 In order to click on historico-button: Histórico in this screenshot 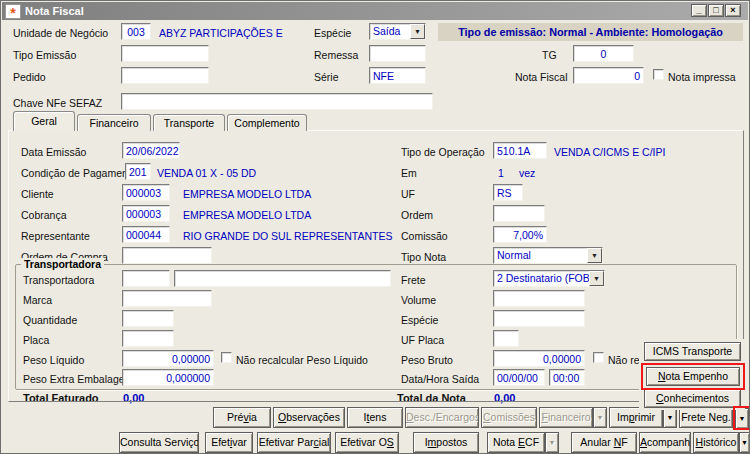, I will do `click(716, 442)`.